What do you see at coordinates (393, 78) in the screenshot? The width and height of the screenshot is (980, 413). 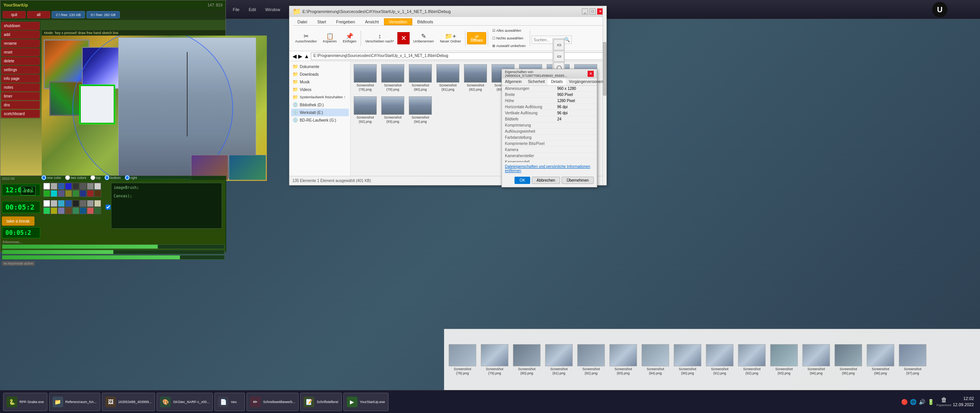 I see `file-thumb-79: Screenshot(79).png` at bounding box center [393, 78].